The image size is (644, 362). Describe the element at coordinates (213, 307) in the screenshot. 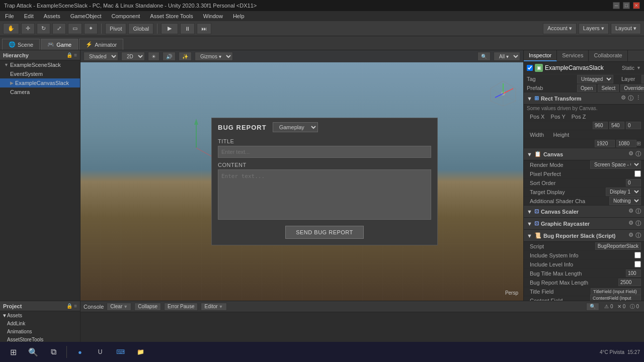

I see `console-editor-btn: Editor ▼` at that location.